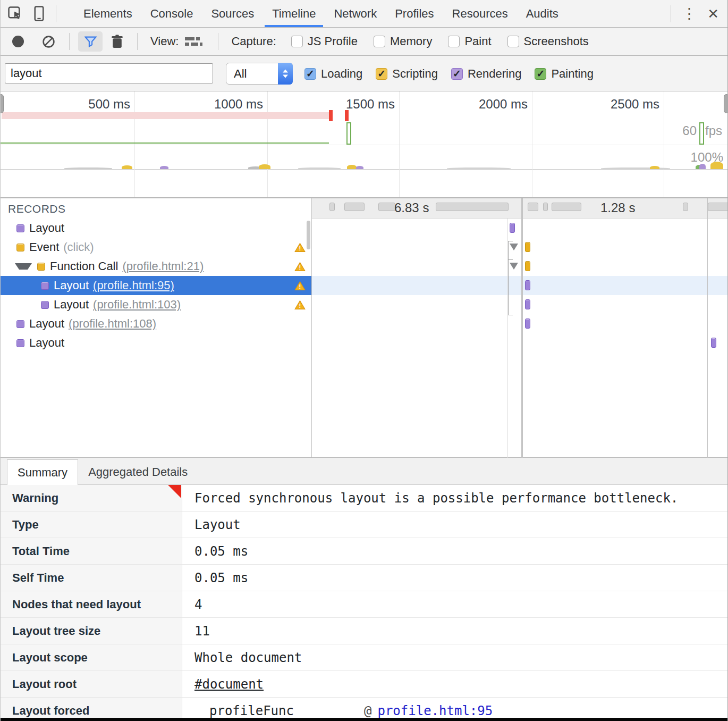 The image size is (728, 721). I want to click on tab-aggregated-details: Aggregated Details, so click(138, 472).